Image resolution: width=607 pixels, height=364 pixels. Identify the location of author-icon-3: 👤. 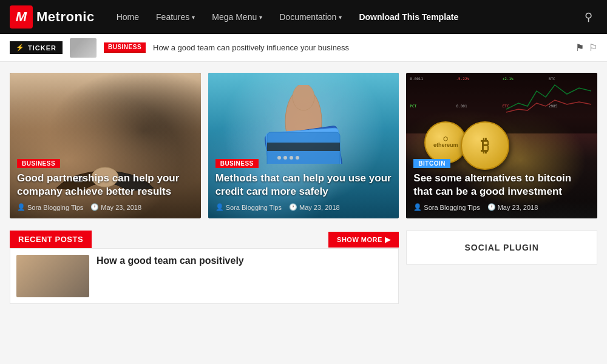
(418, 207).